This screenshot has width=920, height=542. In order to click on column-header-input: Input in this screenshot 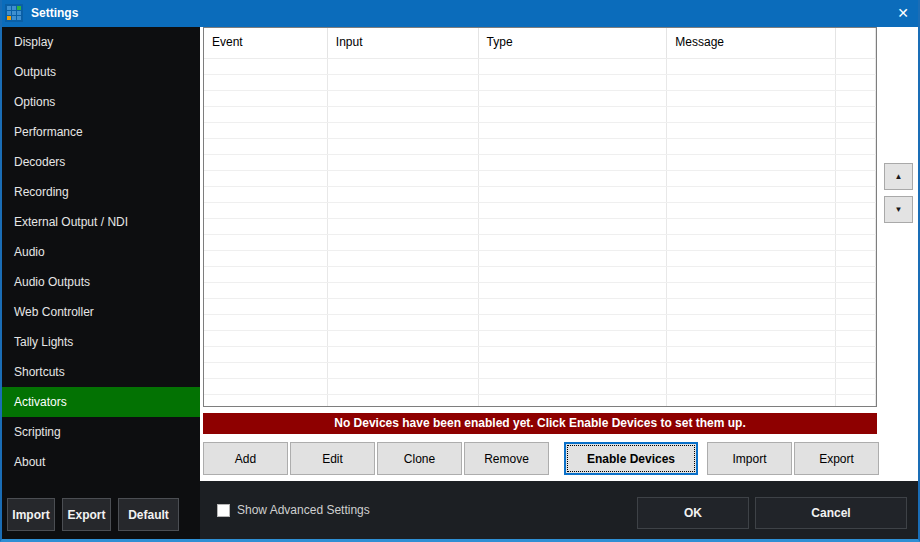, I will do `click(404, 43)`.